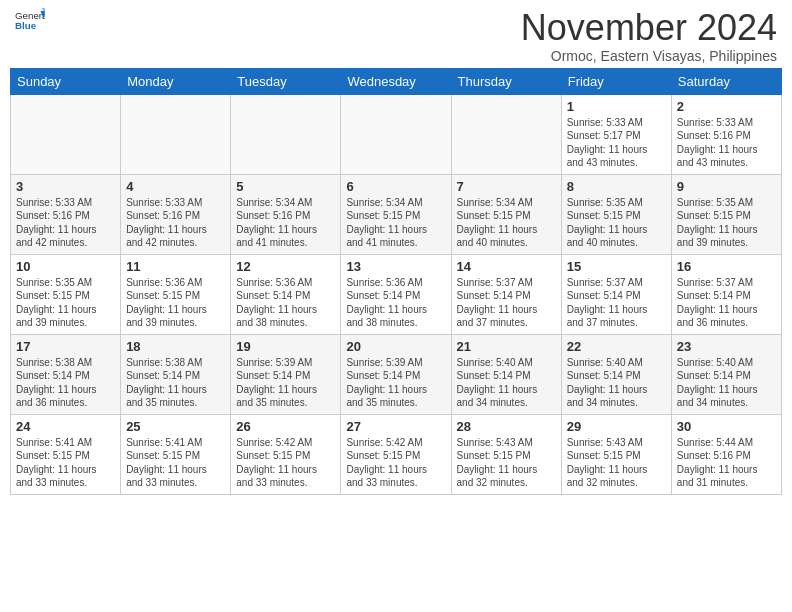 The width and height of the screenshot is (792, 612). I want to click on calendar-header-thursday: Thursday, so click(506, 81).